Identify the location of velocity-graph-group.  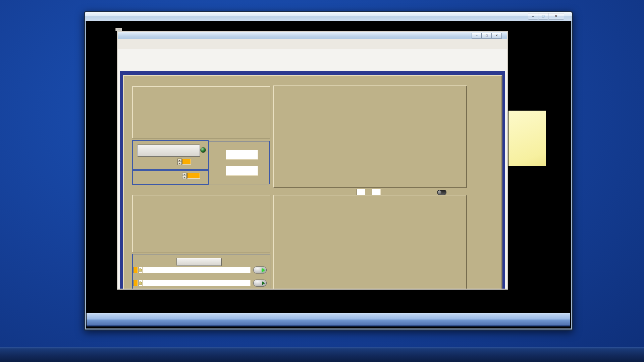
(201, 224).